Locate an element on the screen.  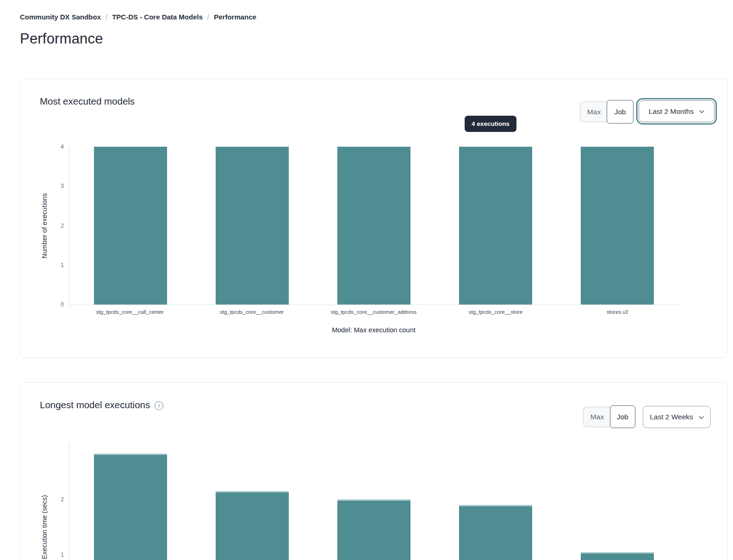
breadcrumb-item-current: Performance is located at coordinates (235, 17).